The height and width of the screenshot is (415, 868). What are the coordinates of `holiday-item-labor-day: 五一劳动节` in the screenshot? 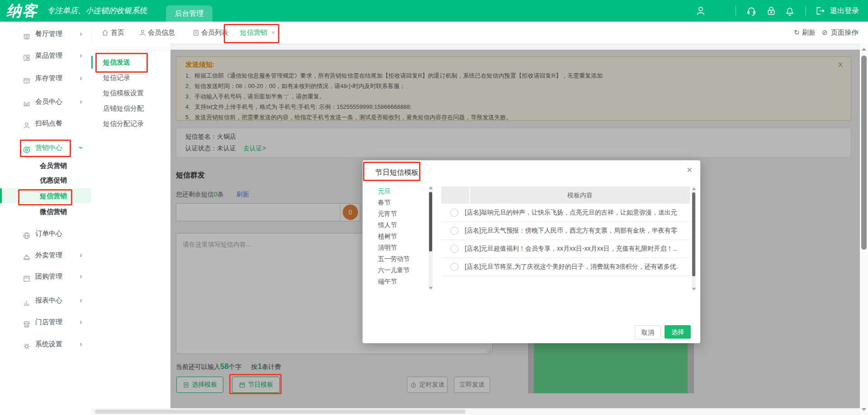 It's located at (401, 259).